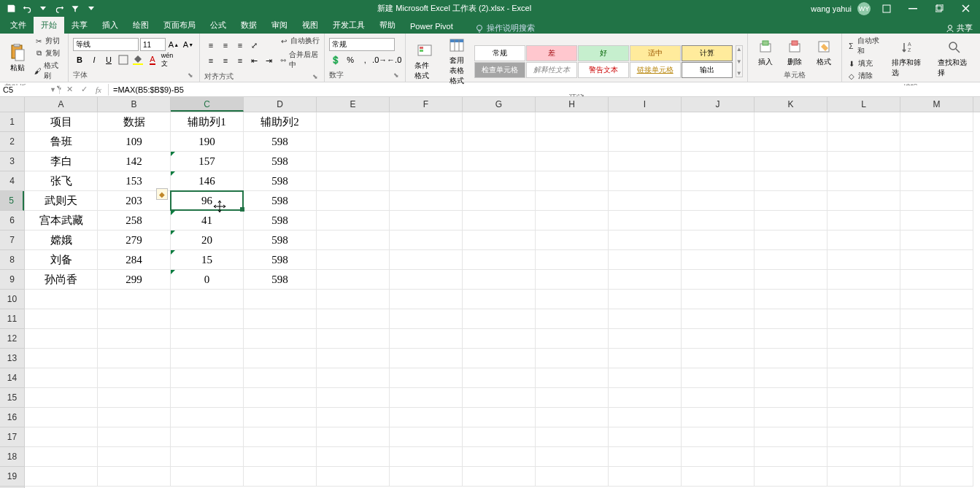 Image resolution: width=980 pixels, height=488 pixels. I want to click on cell-F2, so click(426, 142).